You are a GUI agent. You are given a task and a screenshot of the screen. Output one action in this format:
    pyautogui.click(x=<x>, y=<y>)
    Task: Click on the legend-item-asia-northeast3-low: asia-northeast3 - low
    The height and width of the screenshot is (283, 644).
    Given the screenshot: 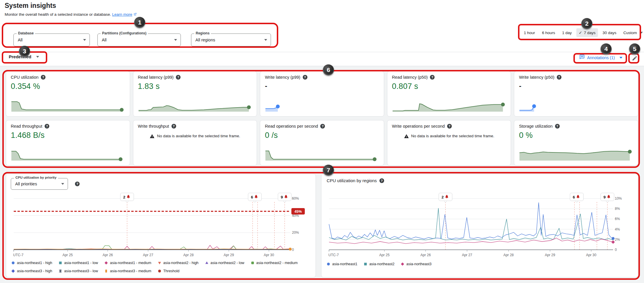 What is the action you would take?
    pyautogui.click(x=78, y=271)
    